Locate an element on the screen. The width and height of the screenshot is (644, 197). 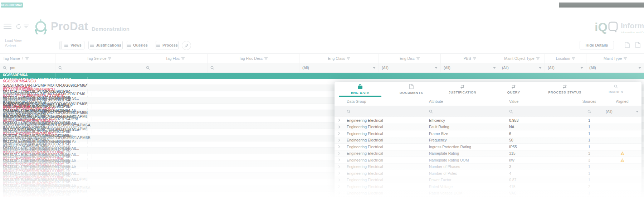
hide-details-button: Hide Details is located at coordinates (597, 45).